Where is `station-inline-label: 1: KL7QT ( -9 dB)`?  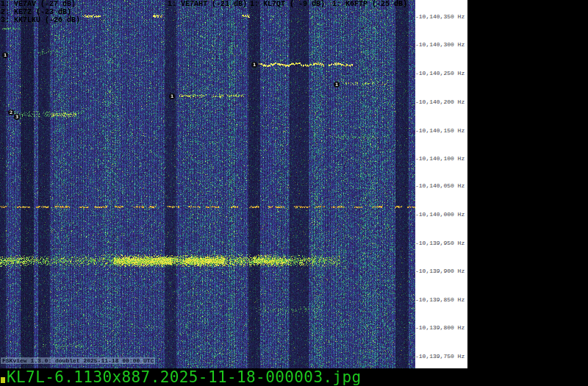
station-inline-label: 1: KL7QT ( -9 dB) is located at coordinates (287, 4).